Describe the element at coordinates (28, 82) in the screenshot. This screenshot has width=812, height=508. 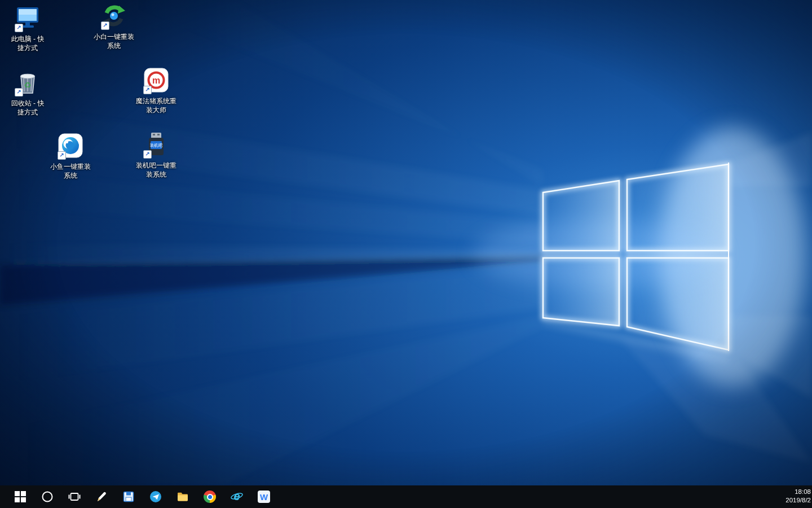
I see `recycle-bin-icon: ♻ ↗` at that location.